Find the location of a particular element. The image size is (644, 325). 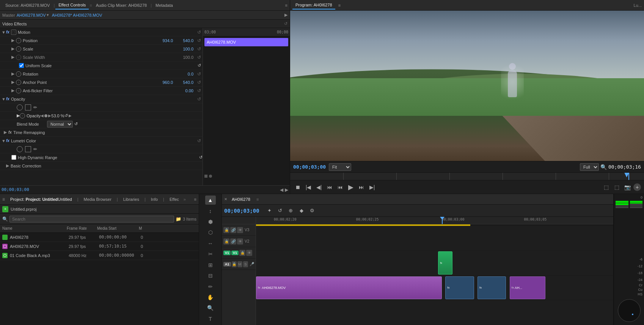

blend-mode-select: Normal Multiply Screen Overlay is located at coordinates (60, 124).